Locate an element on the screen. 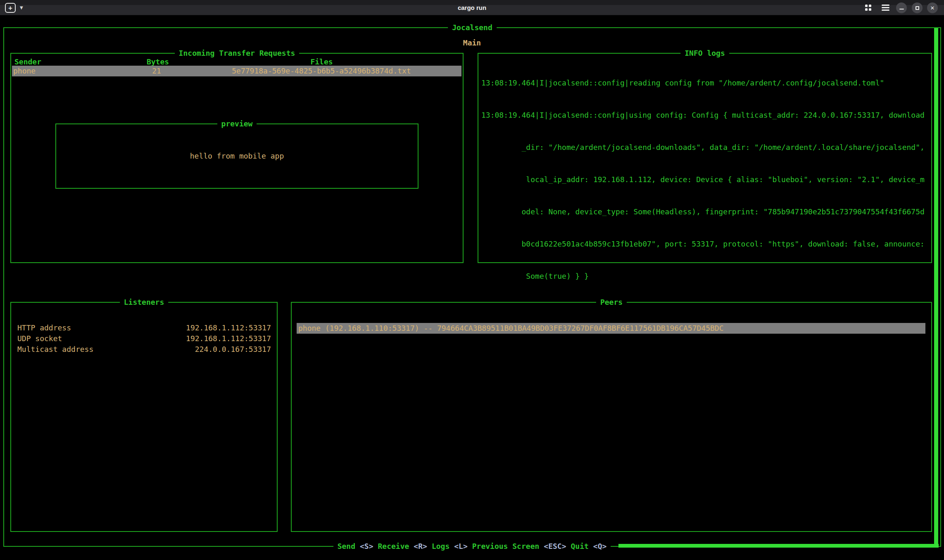  listeners-title: Listeners is located at coordinates (144, 302).